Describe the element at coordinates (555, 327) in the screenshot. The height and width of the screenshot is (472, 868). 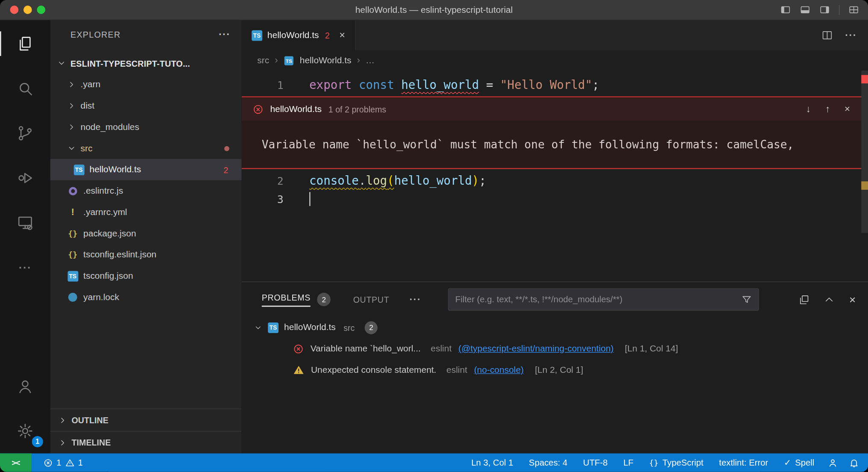
I see `problems-file-group: TS helloWorld.ts src 2` at that location.